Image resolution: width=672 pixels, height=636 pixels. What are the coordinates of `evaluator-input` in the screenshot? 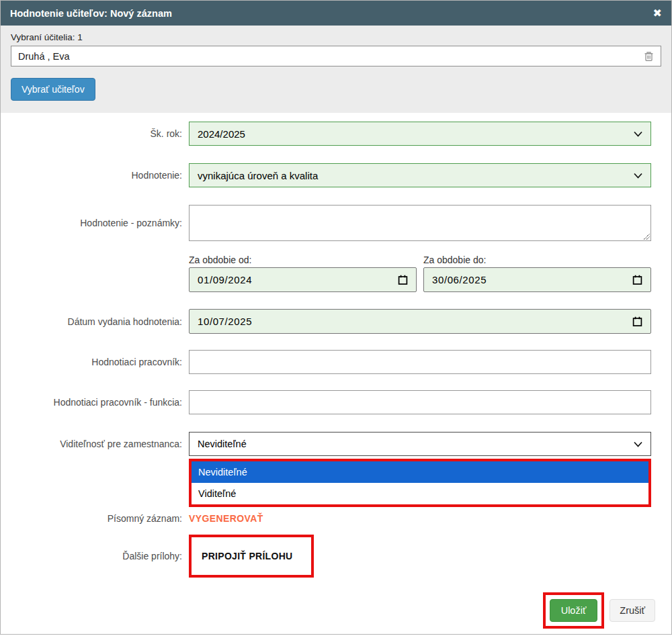 It's located at (420, 362).